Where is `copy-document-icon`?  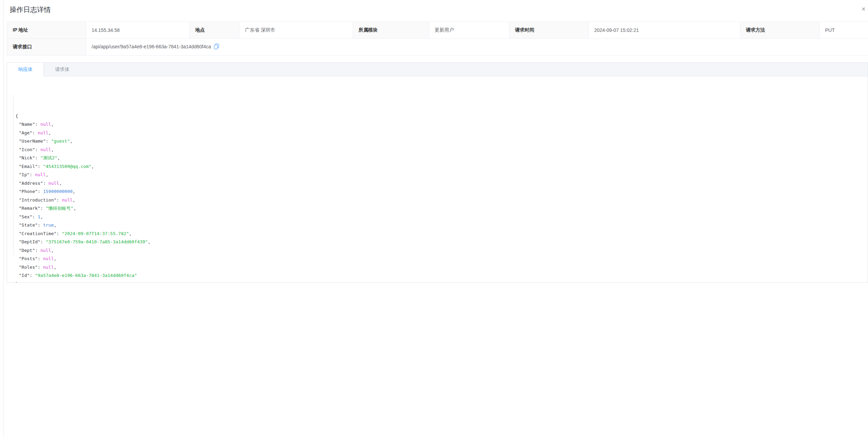 copy-document-icon is located at coordinates (216, 47).